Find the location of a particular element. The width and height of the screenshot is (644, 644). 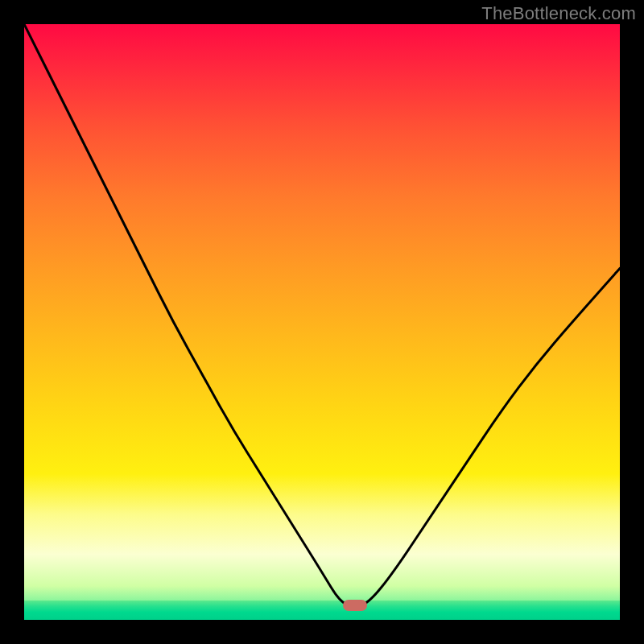

optimal-marker is located at coordinates (355, 605).